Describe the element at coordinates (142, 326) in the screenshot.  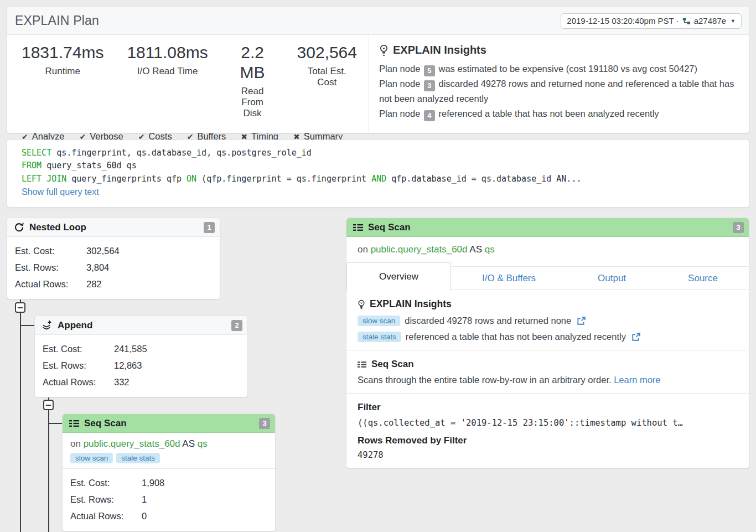
I see `node-title: Append` at that location.